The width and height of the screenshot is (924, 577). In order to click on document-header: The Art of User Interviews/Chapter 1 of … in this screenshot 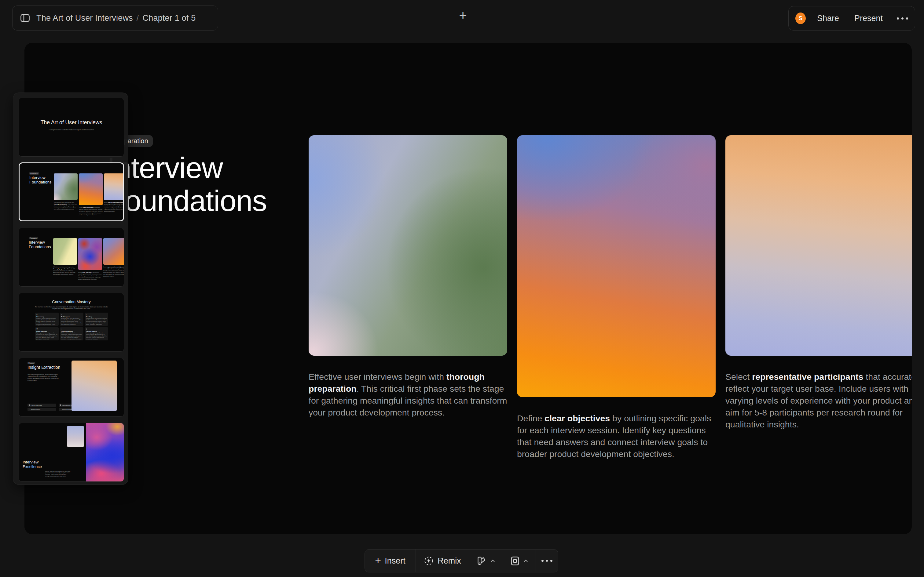, I will do `click(115, 18)`.